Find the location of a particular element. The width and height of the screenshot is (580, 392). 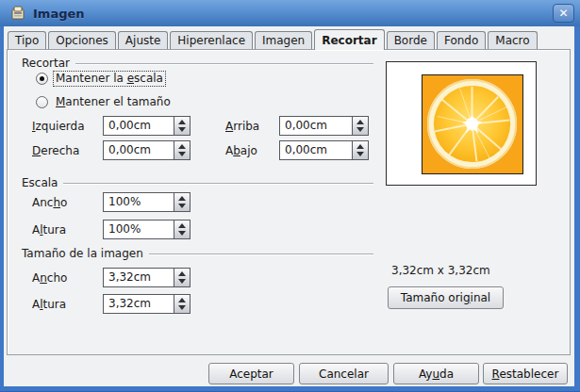

field-escala-altura: Altura 100% is located at coordinates (111, 230).